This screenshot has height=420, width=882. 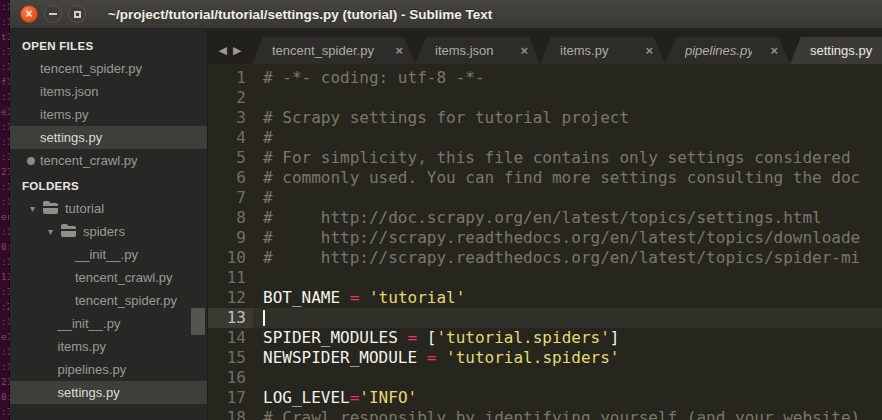 What do you see at coordinates (846, 50) in the screenshot?
I see `tab-label: settings.py` at bounding box center [846, 50].